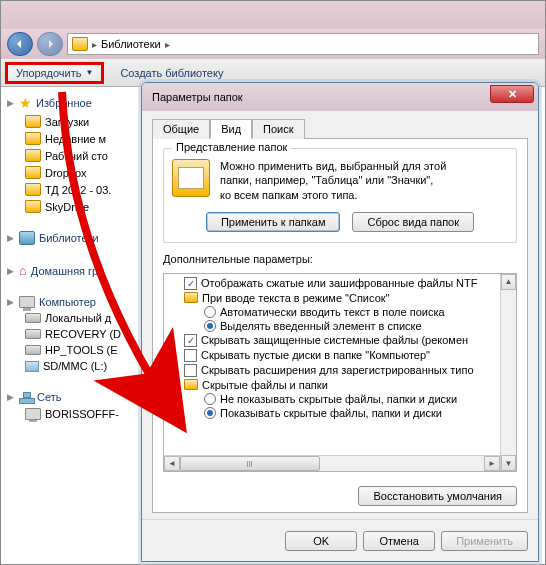 Image resolution: width=546 pixels, height=565 pixels. Describe the element at coordinates (26, 397) in the screenshot. I see `network-icon` at that location.